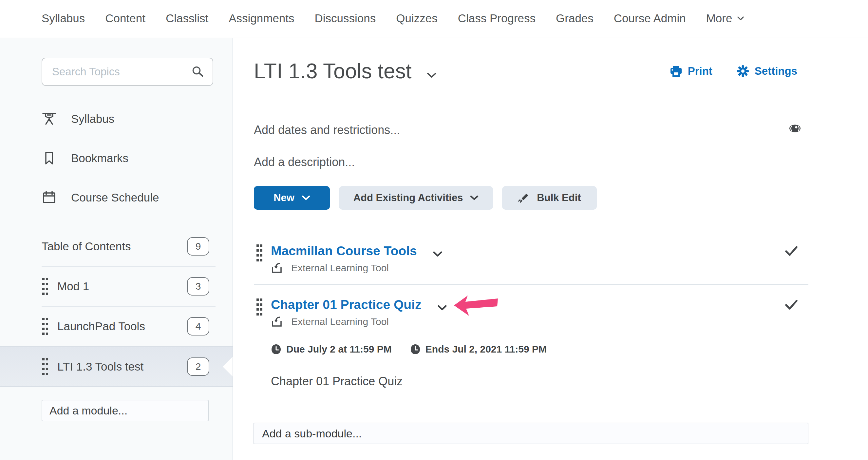 Image resolution: width=868 pixels, height=460 pixels. Describe the element at coordinates (127, 119) in the screenshot. I see `sidebar-item-syllabus: Syllabus` at that location.